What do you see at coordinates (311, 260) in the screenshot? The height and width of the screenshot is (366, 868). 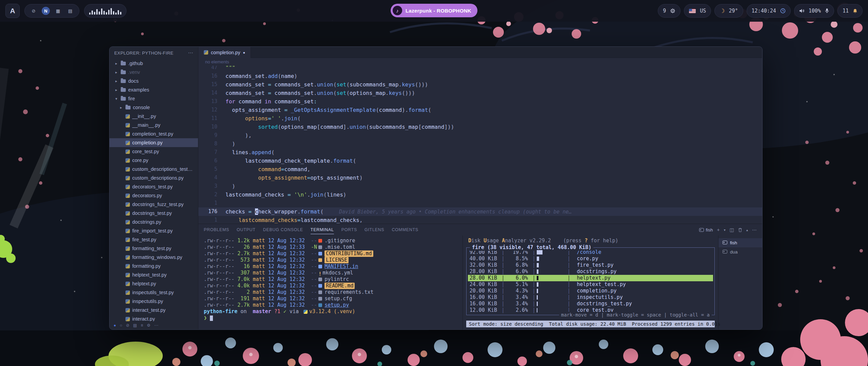 I see `git-status: --` at bounding box center [311, 260].